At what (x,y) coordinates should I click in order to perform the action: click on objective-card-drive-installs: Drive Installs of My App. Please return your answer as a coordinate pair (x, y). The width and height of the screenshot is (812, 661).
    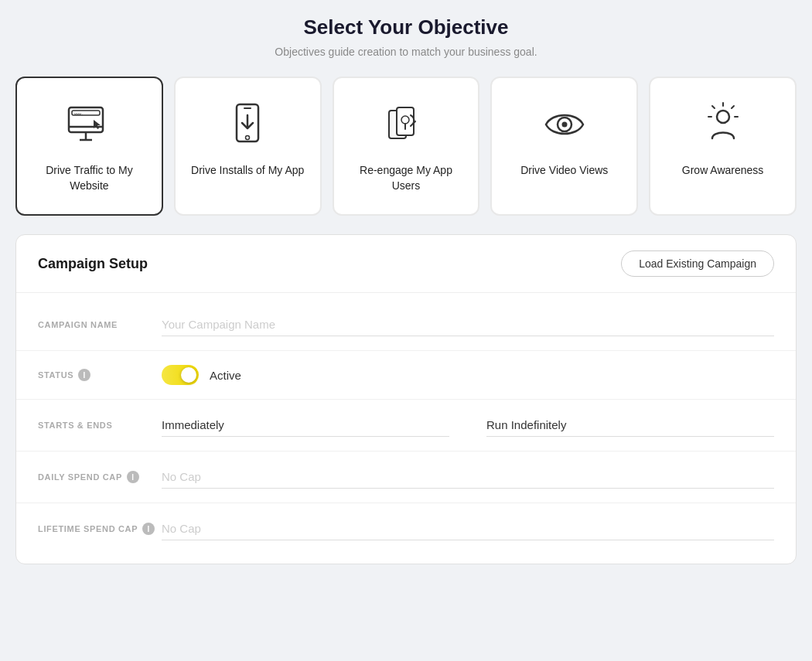
    Looking at the image, I should click on (247, 146).